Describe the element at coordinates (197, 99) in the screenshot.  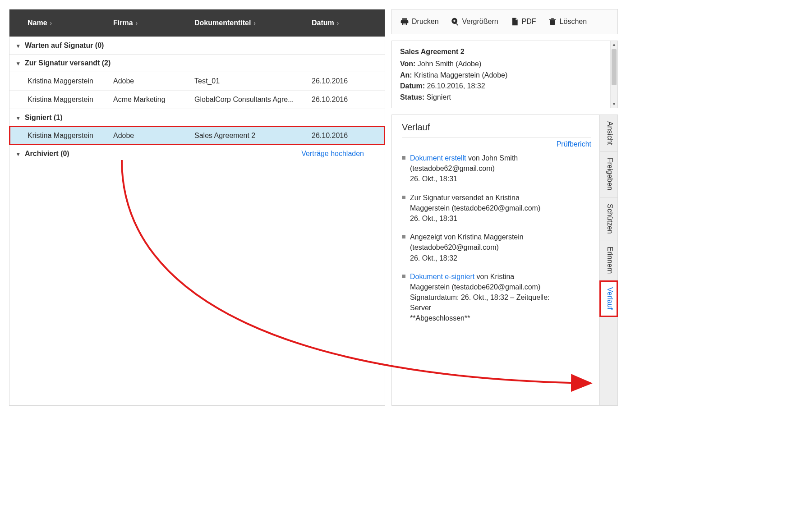
I see `table-row: Kristina MaggersteinAcme MarketingGlobal…` at that location.